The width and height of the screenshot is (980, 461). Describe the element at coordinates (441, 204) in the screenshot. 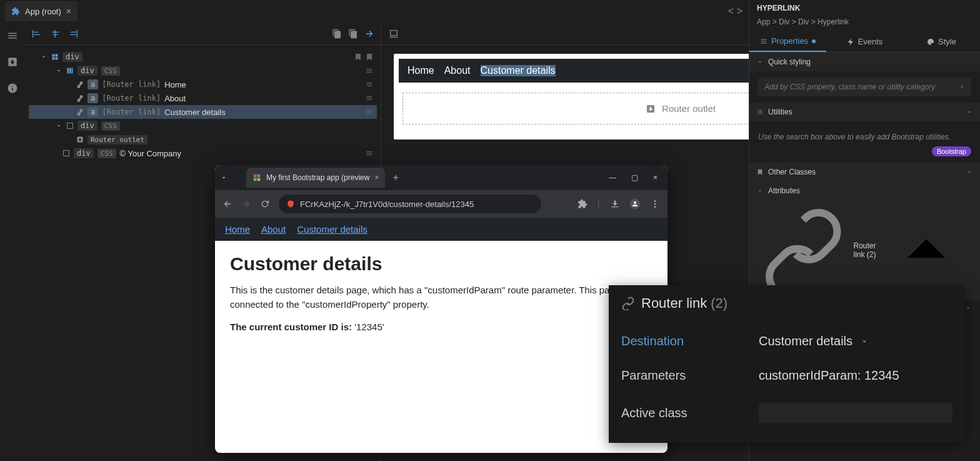

I see `browser-toolbar: FCrKAzHjZ-/k_J7tr1V0d/customer-details/1…` at that location.